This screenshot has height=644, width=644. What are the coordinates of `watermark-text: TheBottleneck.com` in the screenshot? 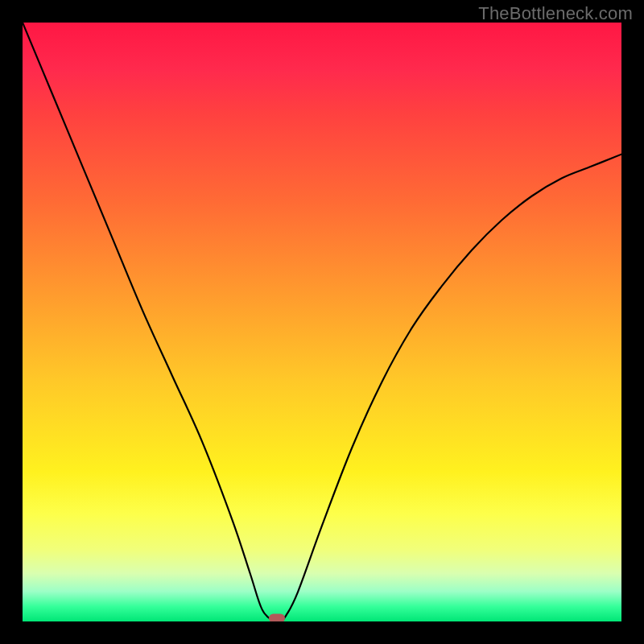 It's located at (555, 14).